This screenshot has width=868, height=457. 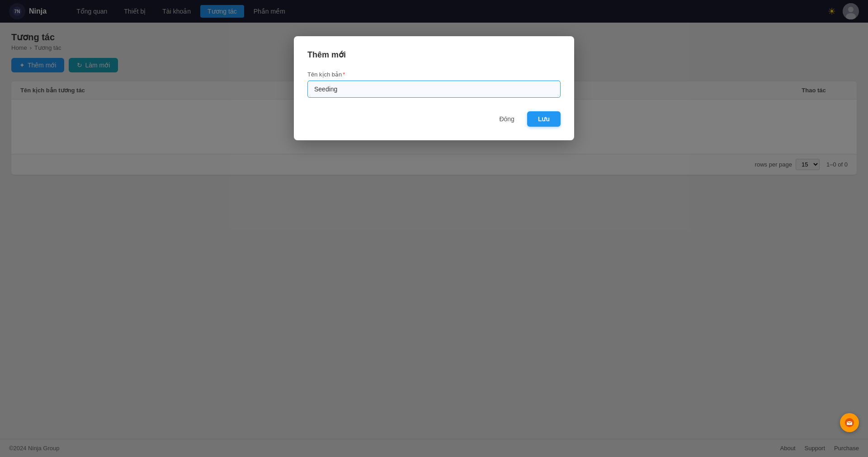 What do you see at coordinates (849, 423) in the screenshot?
I see `chat-bubble` at bounding box center [849, 423].